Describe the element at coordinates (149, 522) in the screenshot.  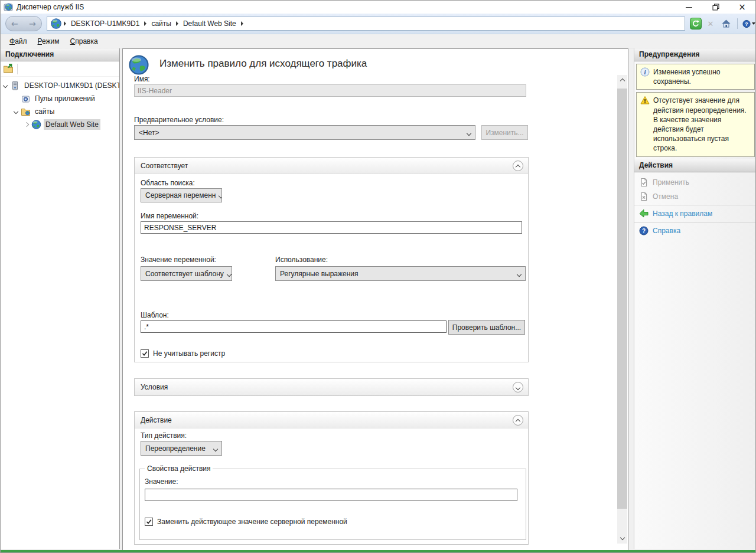
I see `check-icon` at that location.